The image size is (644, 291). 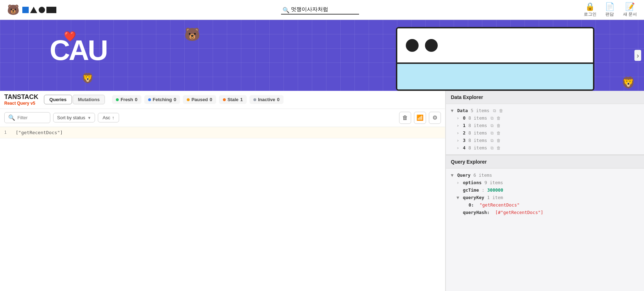 What do you see at coordinates (483, 175) in the screenshot?
I see `query-root-count: 6 items` at bounding box center [483, 175].